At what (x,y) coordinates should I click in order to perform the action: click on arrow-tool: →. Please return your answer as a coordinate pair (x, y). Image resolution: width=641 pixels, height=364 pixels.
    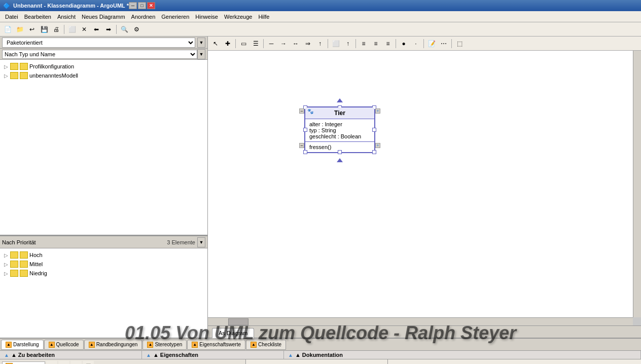
    Looking at the image, I should click on (283, 44).